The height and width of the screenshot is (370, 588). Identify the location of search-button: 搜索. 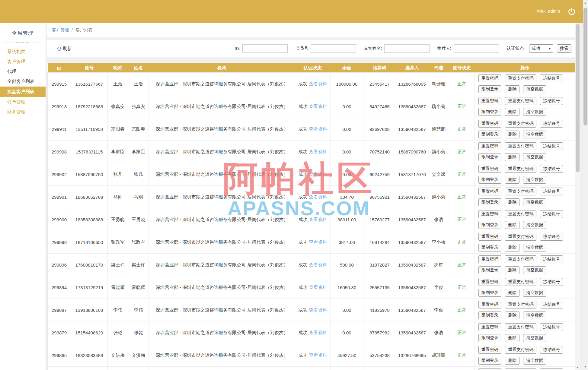
(564, 49).